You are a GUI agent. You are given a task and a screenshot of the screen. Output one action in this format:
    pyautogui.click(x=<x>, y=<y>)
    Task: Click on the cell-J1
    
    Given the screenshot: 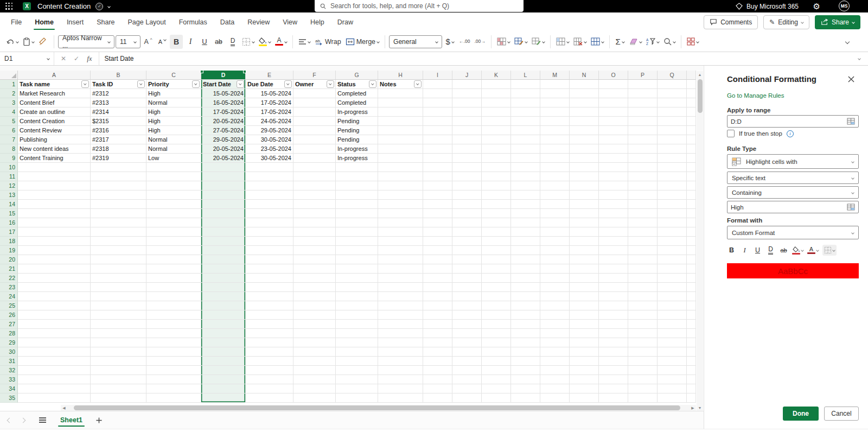 What is the action you would take?
    pyautogui.click(x=467, y=85)
    